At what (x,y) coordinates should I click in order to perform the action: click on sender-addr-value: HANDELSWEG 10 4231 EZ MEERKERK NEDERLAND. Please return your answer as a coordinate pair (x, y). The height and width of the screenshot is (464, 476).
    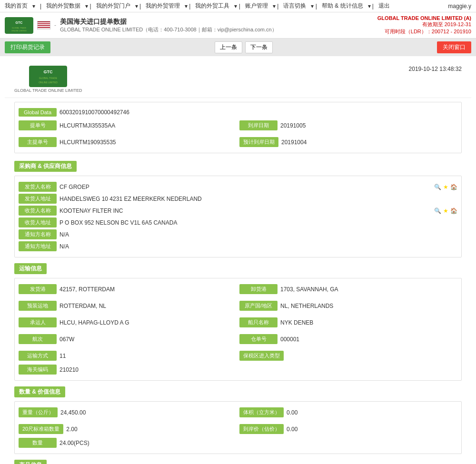
    Looking at the image, I should click on (258, 199).